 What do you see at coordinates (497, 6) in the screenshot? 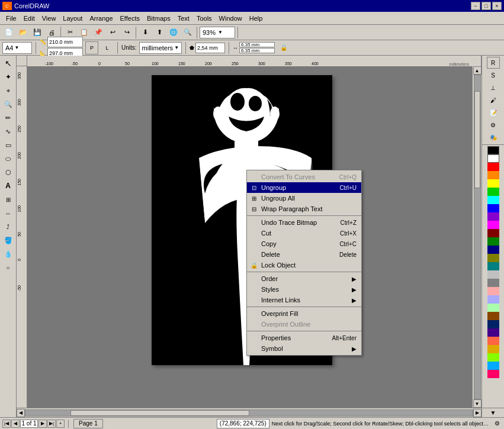
I see `close-button: ×` at bounding box center [497, 6].